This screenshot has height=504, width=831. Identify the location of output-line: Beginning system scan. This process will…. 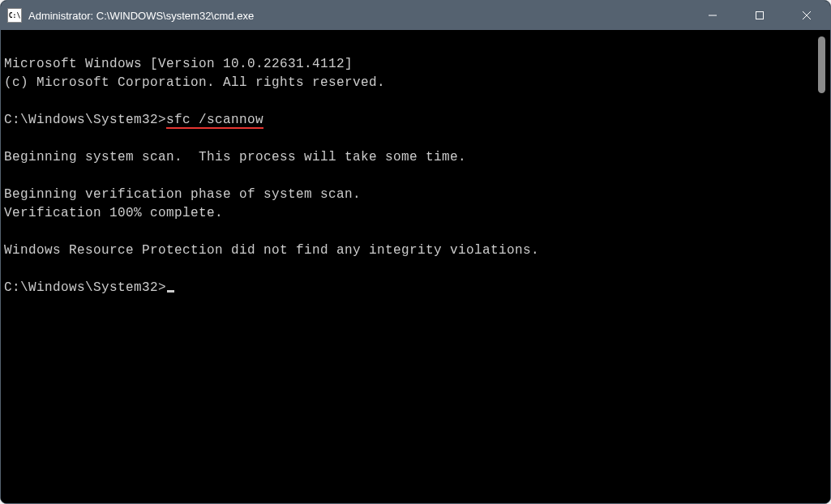
(410, 157).